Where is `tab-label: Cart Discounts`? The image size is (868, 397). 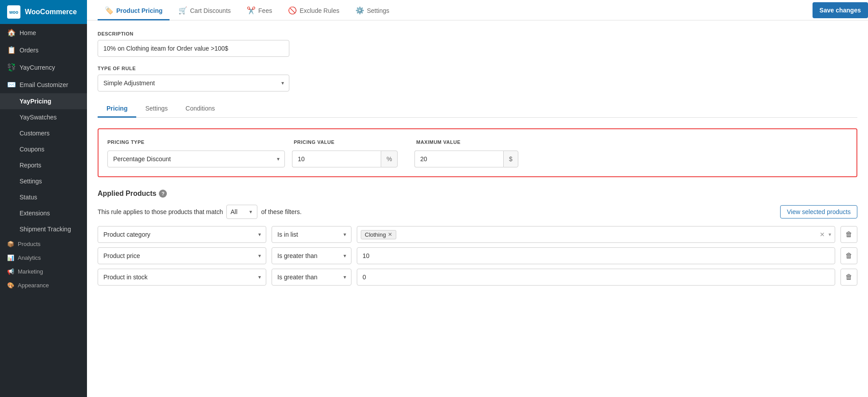
tab-label: Cart Discounts is located at coordinates (210, 11).